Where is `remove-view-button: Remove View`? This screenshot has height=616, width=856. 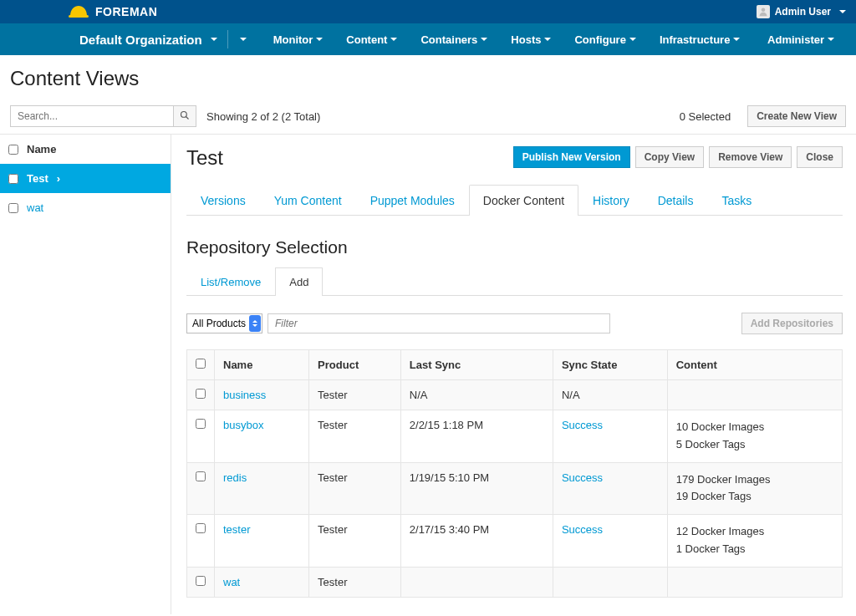
remove-view-button: Remove View is located at coordinates (751, 157).